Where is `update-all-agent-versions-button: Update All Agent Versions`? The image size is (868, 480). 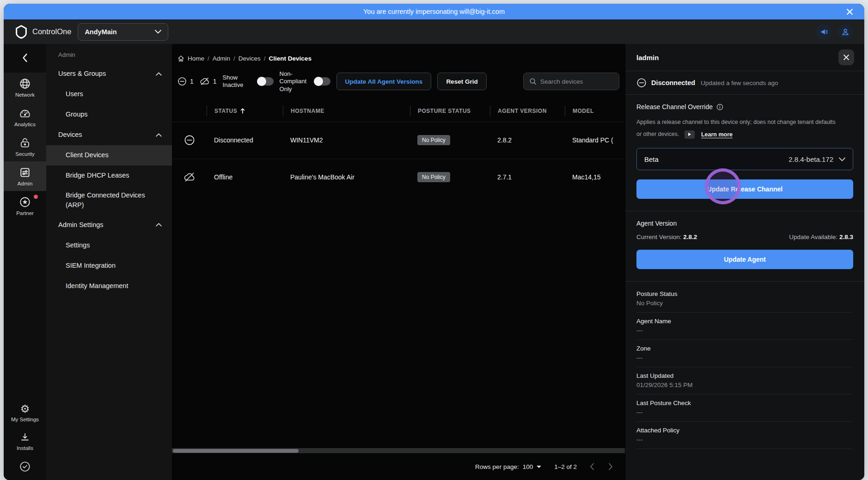
update-all-agent-versions-button: Update All Agent Versions is located at coordinates (384, 81).